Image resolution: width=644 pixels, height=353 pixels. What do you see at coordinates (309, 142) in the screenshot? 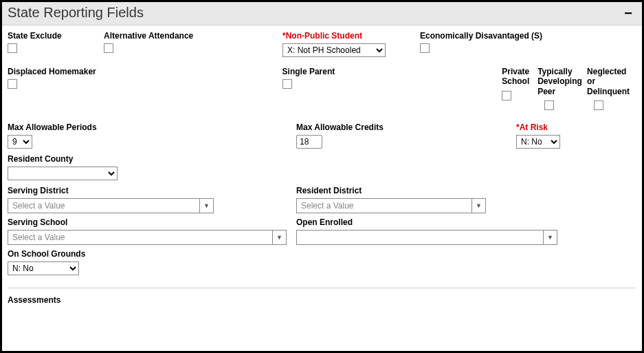
I see `max-credits-input` at bounding box center [309, 142].